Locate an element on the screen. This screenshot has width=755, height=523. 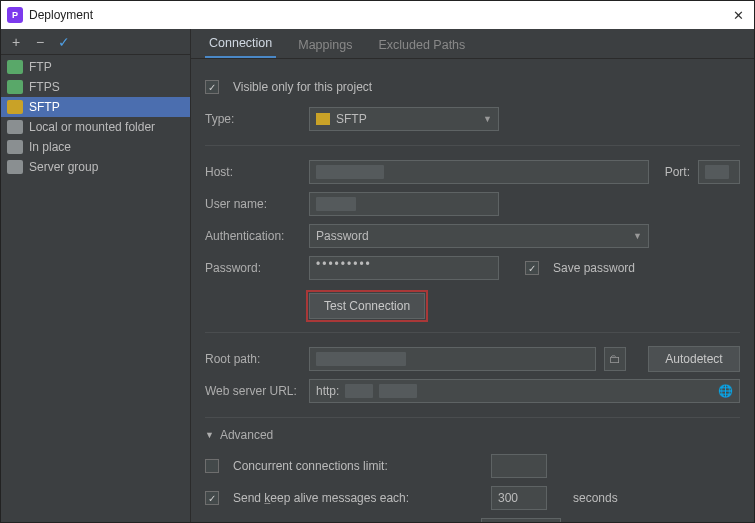
visible-only-label: Visible only for this project is located at coordinates (302, 87).